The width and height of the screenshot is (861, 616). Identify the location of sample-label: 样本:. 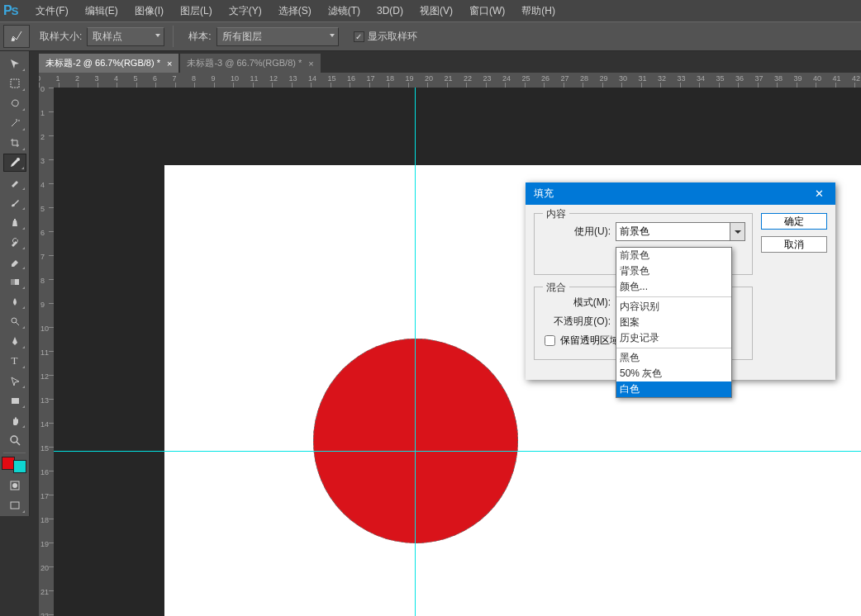
(200, 36).